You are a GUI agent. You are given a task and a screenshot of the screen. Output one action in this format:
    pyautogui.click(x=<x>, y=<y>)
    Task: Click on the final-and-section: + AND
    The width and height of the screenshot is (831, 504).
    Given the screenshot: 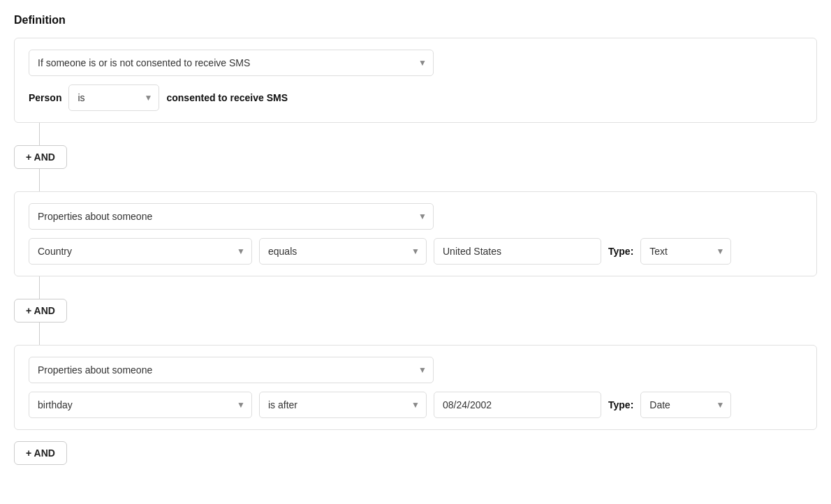 What is the action you would take?
    pyautogui.click(x=416, y=453)
    